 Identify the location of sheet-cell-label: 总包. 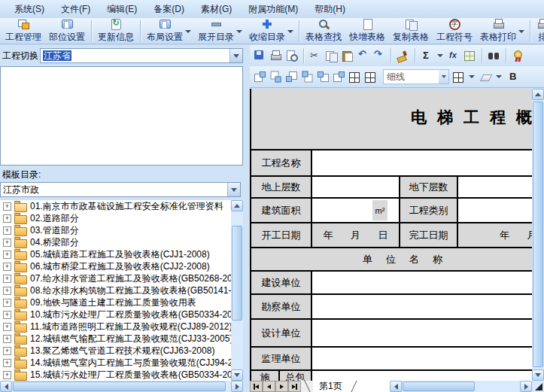
(296, 376).